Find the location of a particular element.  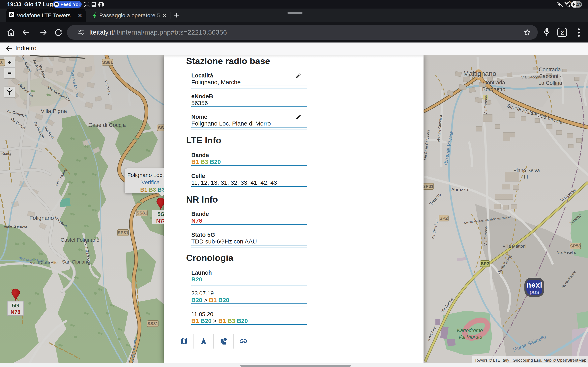

svg-text: Folignano is located at coordinates (42, 218).